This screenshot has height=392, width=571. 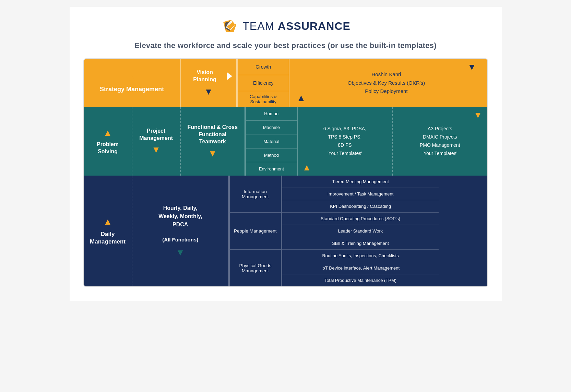 I want to click on triangle-icon, so click(x=229, y=76).